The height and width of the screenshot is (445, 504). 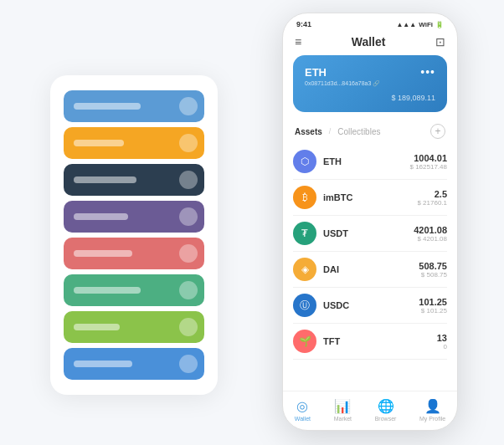 I want to click on tab-collectibles: Collectibles, so click(x=358, y=132).